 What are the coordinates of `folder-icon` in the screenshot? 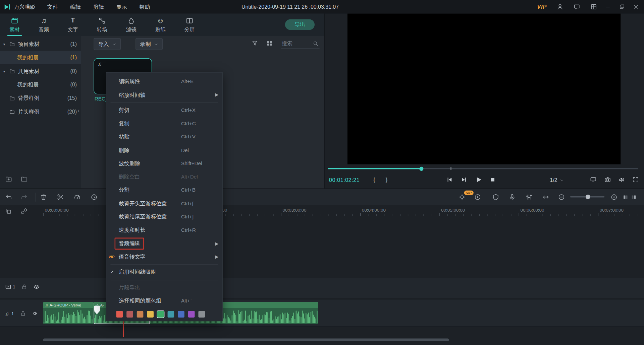 It's located at (24, 179).